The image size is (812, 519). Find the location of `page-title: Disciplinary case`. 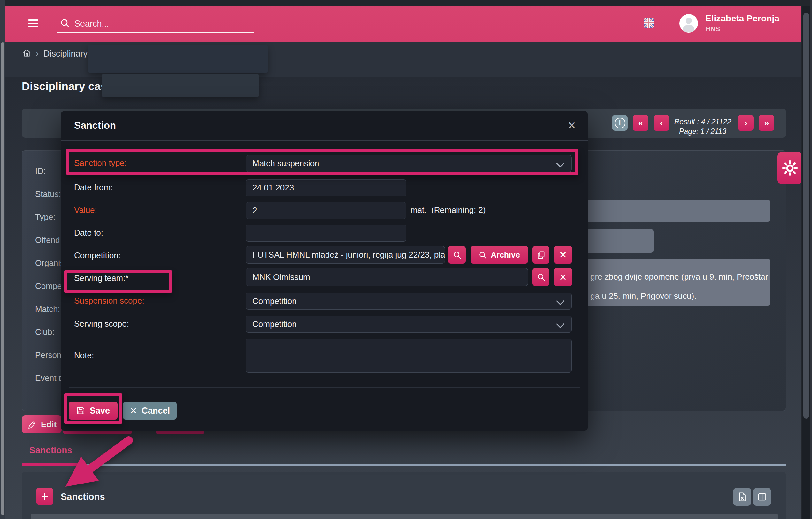

page-title: Disciplinary case is located at coordinates (67, 86).